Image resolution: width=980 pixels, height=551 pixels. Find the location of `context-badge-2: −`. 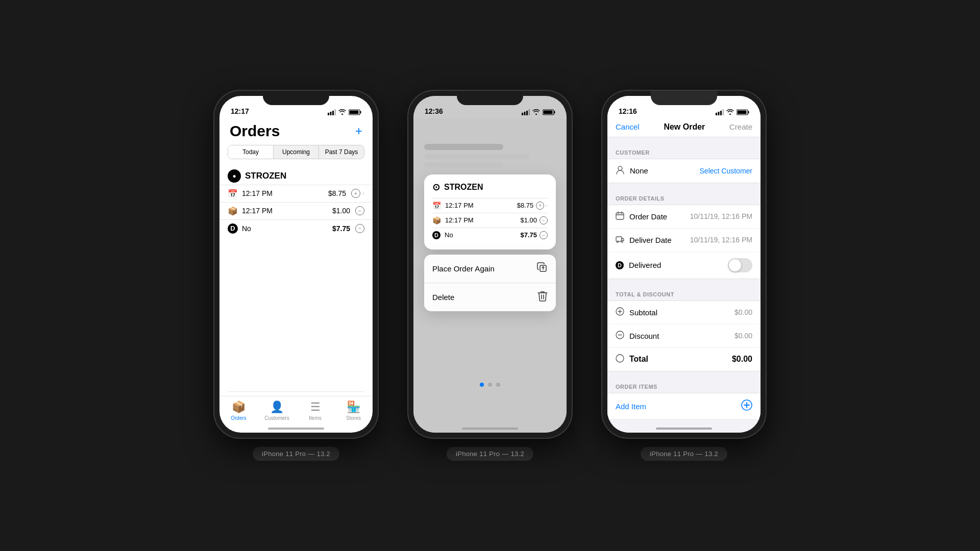

context-badge-2: − is located at coordinates (544, 220).